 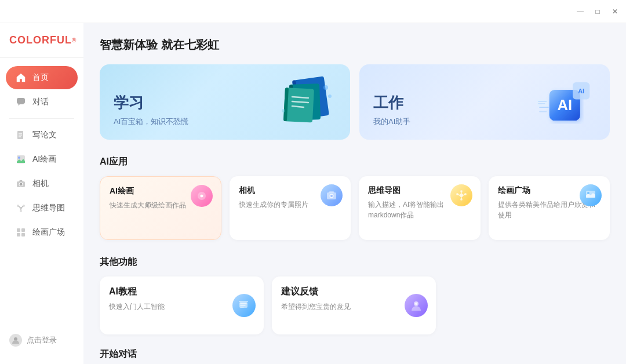 What do you see at coordinates (355, 356) in the screenshot?
I see `chat-section: 开始对话` at bounding box center [355, 356].